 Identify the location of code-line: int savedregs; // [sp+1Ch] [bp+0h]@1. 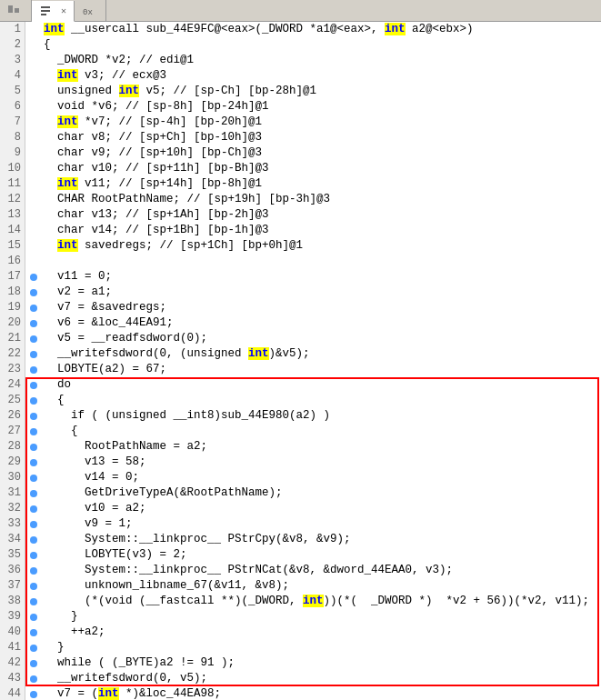
(313, 245).